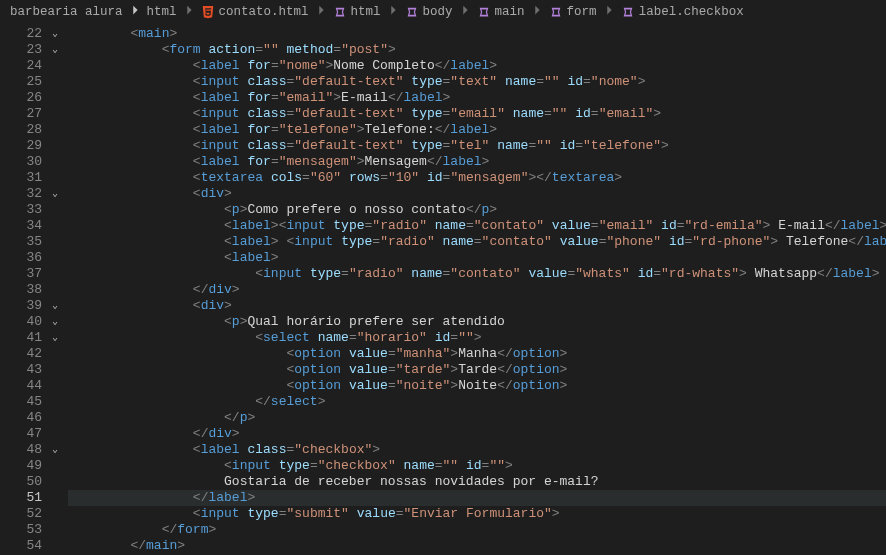 This screenshot has width=886, height=555. I want to click on code-line: <textarea cols="60" rows="10" id="mensag…, so click(477, 178).